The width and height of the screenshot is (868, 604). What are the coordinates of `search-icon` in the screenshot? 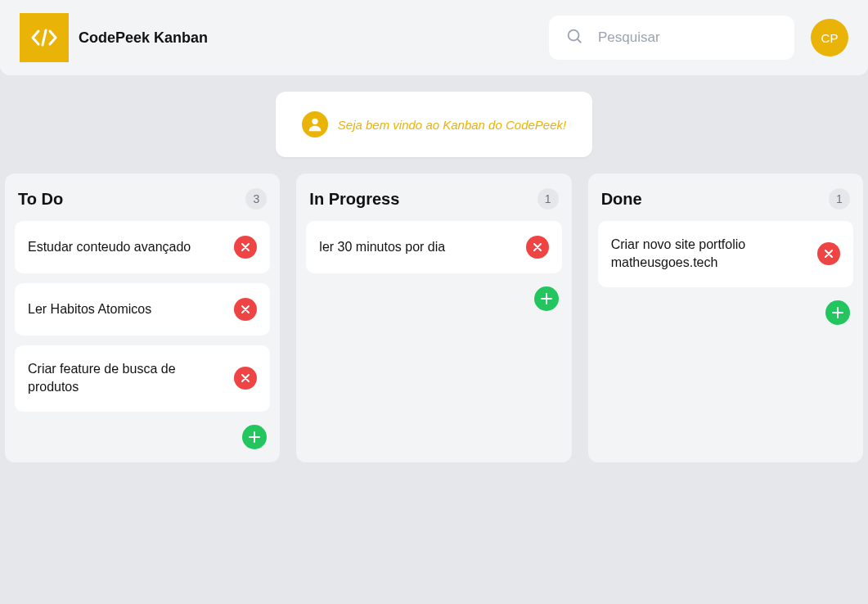 It's located at (574, 38).